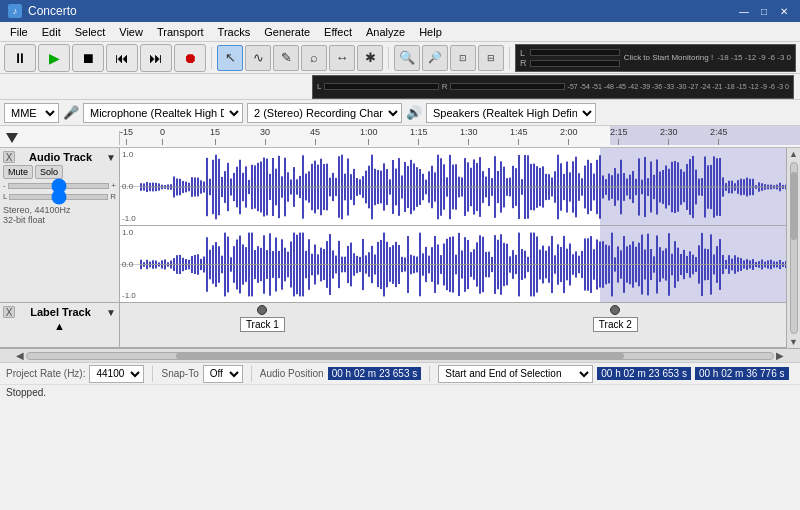  Describe the element at coordinates (784, 11) in the screenshot. I see `close-button: ✕` at that location.